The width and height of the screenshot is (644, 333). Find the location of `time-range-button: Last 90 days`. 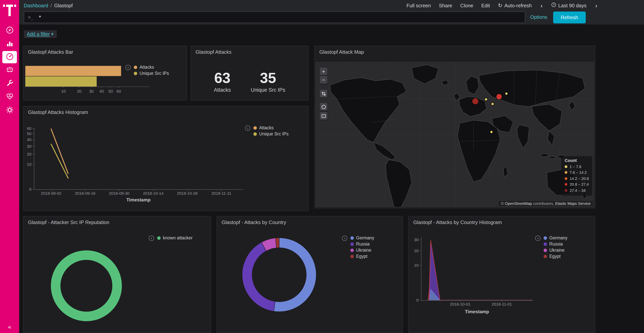

time-range-button: Last 90 days is located at coordinates (569, 6).